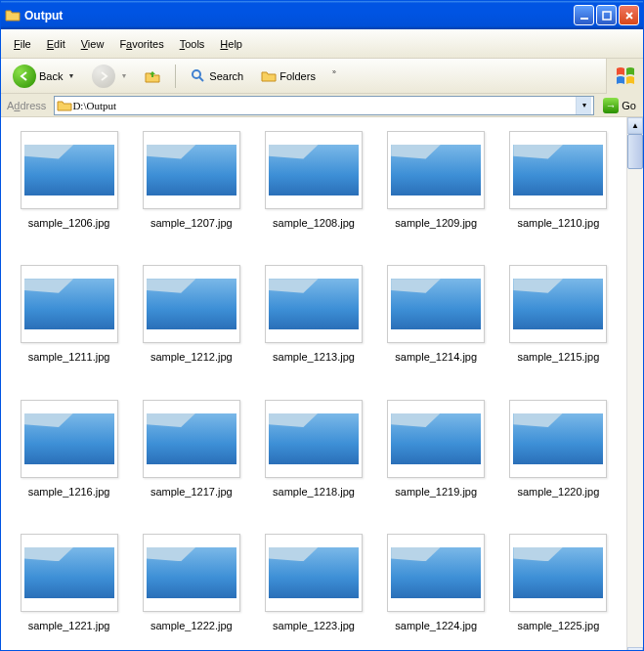 The width and height of the screenshot is (644, 651). Describe the element at coordinates (436, 323) in the screenshot. I see `file-item: sample_1214.jpg` at that location.